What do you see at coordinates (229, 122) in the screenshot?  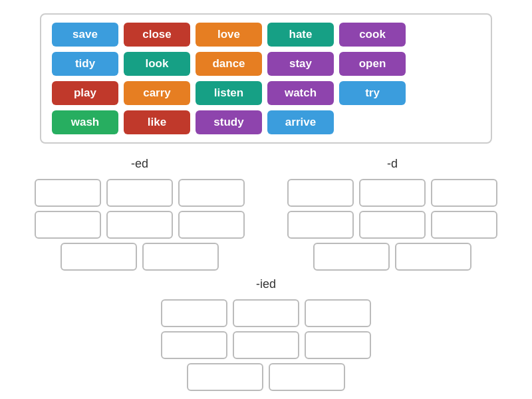 I see `word-study: study` at bounding box center [229, 122].